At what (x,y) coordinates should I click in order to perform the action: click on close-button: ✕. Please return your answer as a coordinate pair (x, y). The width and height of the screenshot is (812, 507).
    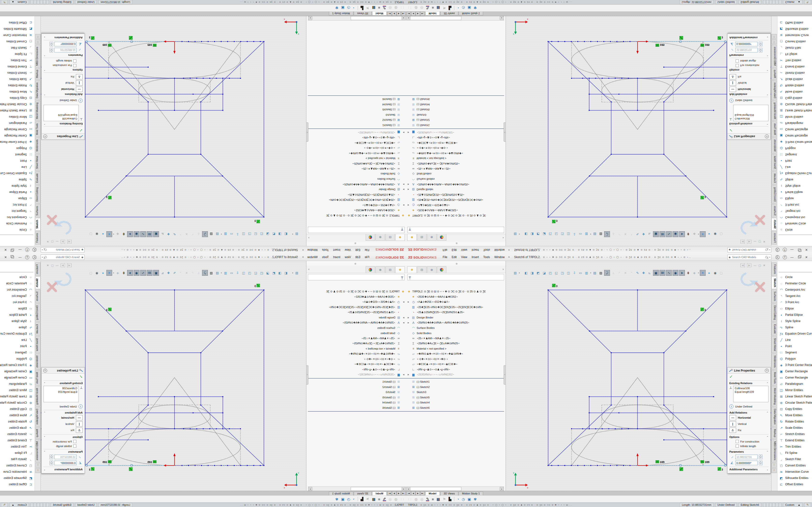
    Looking at the image, I should click on (807, 250).